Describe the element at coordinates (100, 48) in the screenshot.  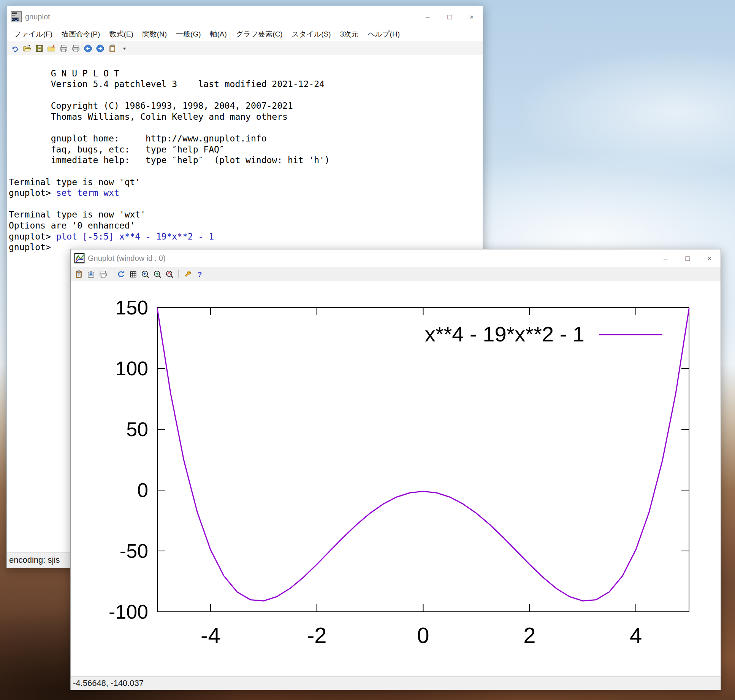
I see `forward-icon` at that location.